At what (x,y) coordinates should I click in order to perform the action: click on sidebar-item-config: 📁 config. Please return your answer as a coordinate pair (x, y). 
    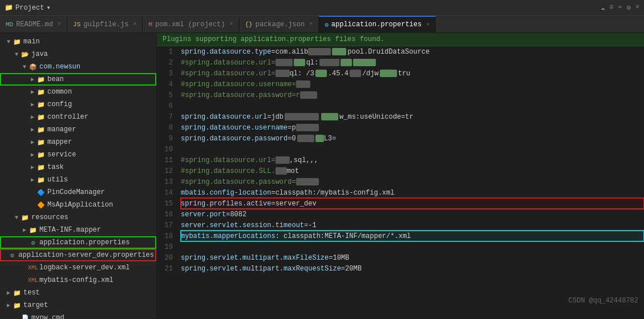
    Looking at the image, I should click on (78, 104).